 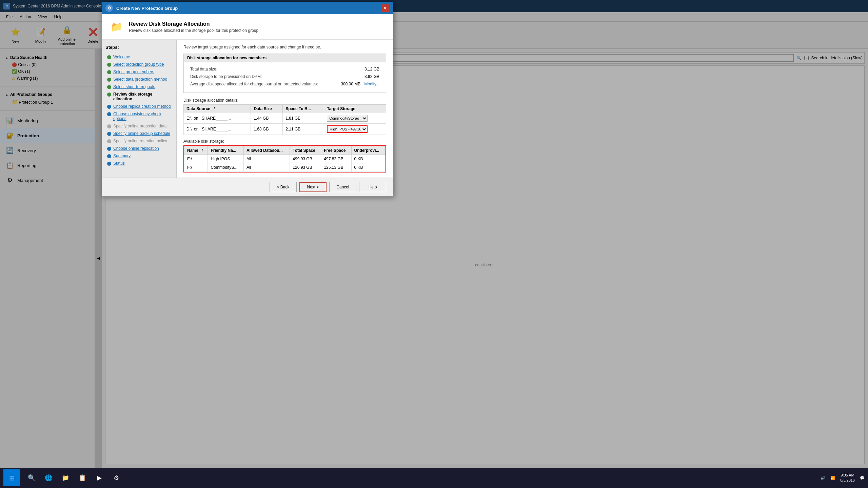 What do you see at coordinates (109, 114) in the screenshot?
I see `step-dot-consistency` at bounding box center [109, 114].